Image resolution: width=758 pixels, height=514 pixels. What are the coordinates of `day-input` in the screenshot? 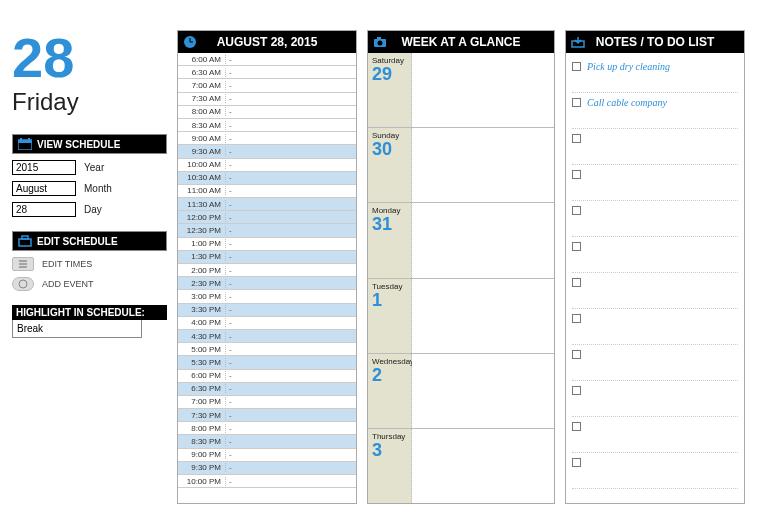 It's located at (44, 210).